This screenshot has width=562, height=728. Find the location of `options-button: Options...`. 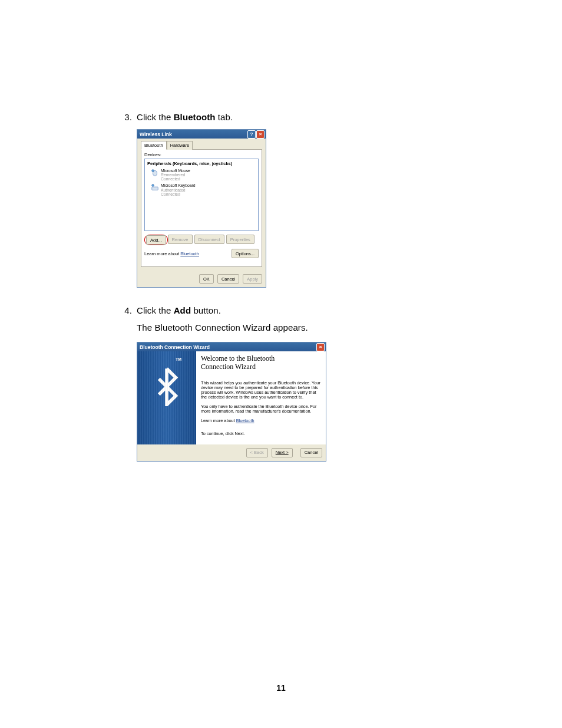

options-button: Options... is located at coordinates (245, 253).